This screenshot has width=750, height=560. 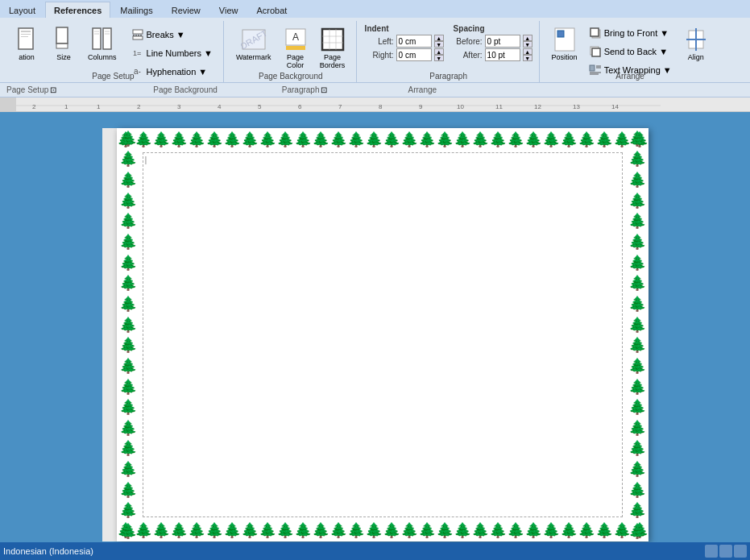 I want to click on indent-right-input, so click(x=414, y=55).